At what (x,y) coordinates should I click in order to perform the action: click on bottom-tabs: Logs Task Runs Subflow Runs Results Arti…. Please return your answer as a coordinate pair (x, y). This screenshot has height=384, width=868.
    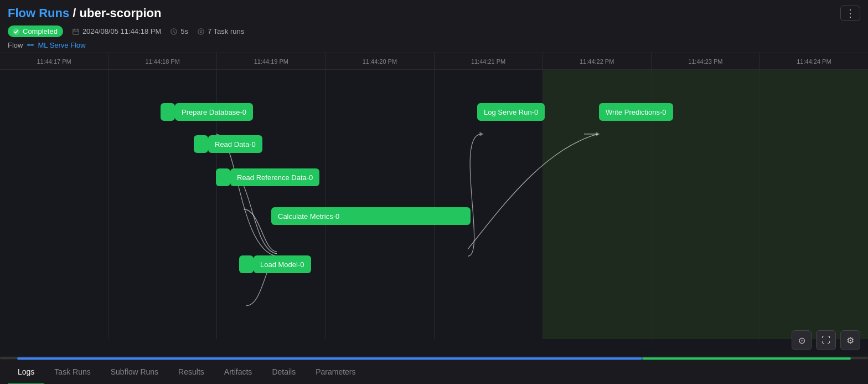
    Looking at the image, I should click on (434, 372).